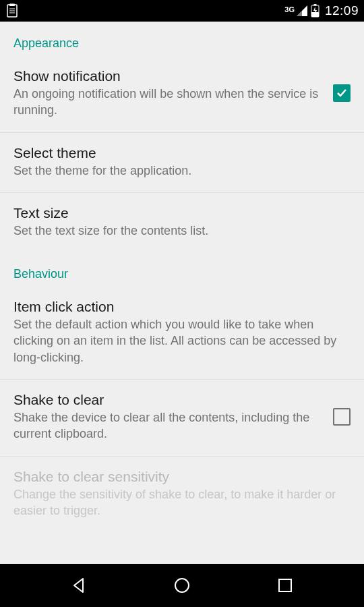  What do you see at coordinates (182, 585) in the screenshot?
I see `navigation-bar` at bounding box center [182, 585].